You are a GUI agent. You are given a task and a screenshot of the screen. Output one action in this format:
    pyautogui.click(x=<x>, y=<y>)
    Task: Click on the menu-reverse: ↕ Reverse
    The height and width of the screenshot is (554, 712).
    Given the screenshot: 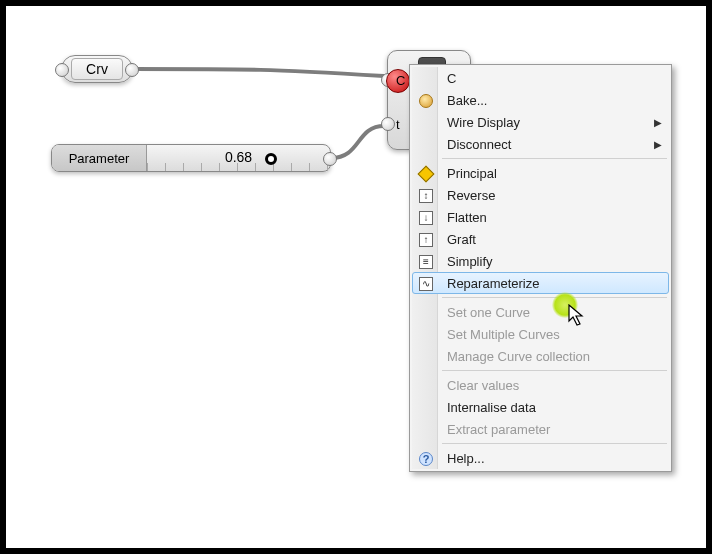 What is the action you would take?
    pyautogui.click(x=540, y=195)
    